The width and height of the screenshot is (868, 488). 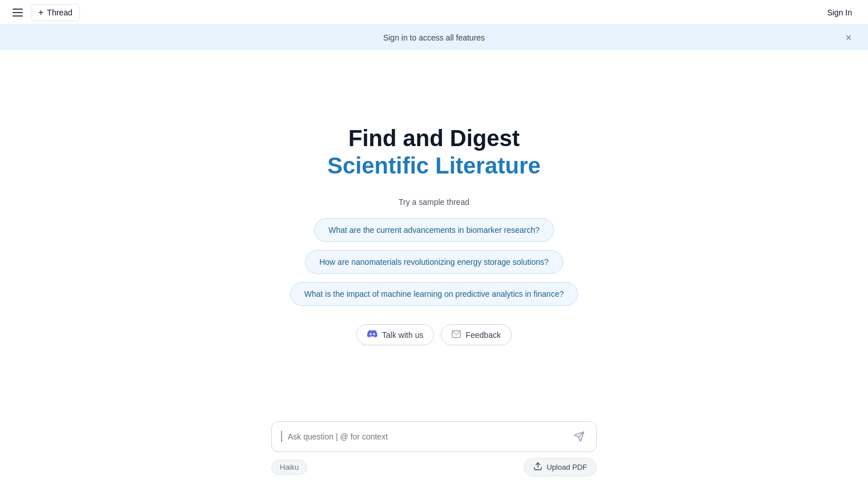 I want to click on talk-with-us-button: Talk with us, so click(x=395, y=334).